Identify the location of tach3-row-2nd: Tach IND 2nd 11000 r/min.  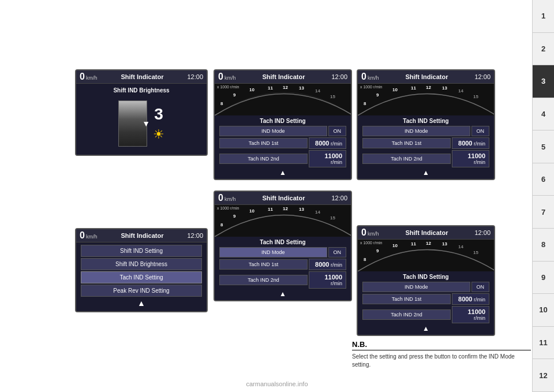
(426, 159).